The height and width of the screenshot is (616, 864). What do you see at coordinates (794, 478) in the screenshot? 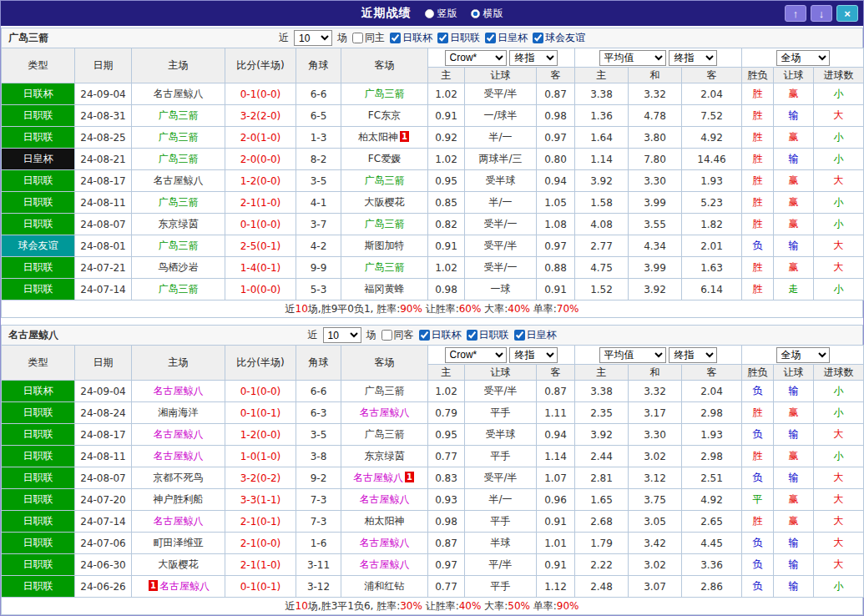
I see `handicap-result-cell: 输` at bounding box center [794, 478].